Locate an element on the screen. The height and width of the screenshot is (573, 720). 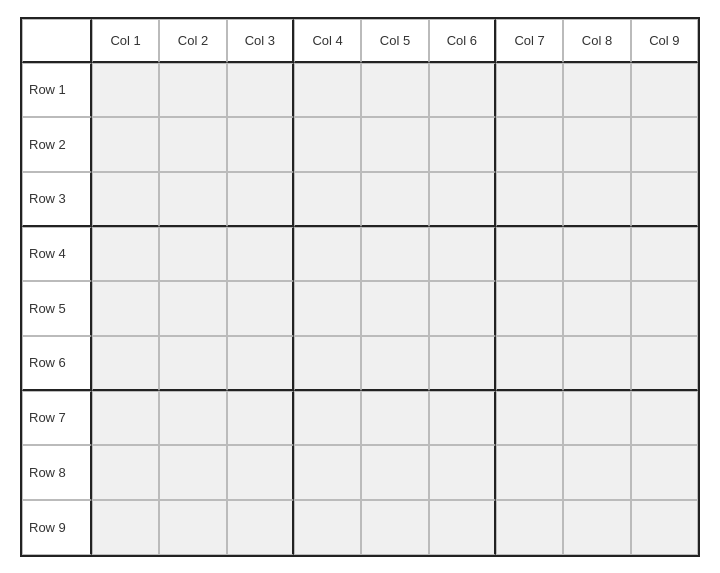
data-cell-r7-c8 is located at coordinates (596, 418).